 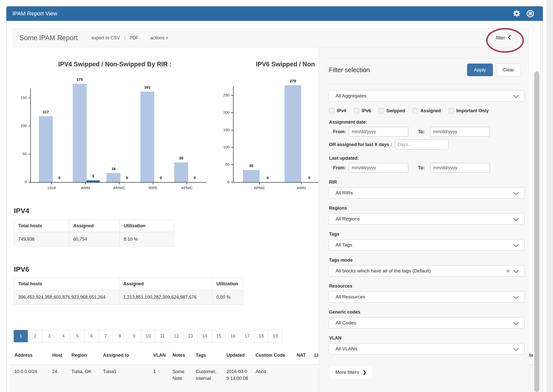 What do you see at coordinates (426, 219) in the screenshot?
I see `regions-select: All Regions` at bounding box center [426, 219].